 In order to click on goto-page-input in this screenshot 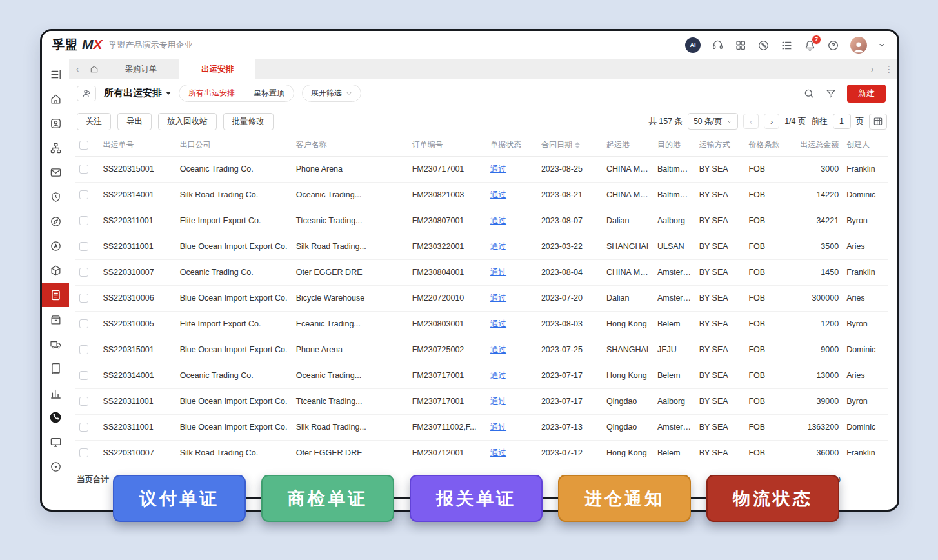, I will do `click(842, 121)`.